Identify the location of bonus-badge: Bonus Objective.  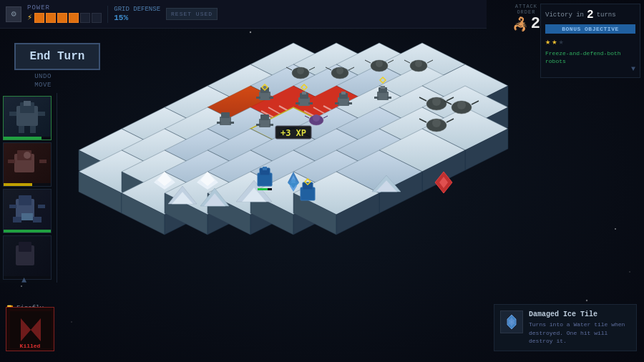
(590, 29).